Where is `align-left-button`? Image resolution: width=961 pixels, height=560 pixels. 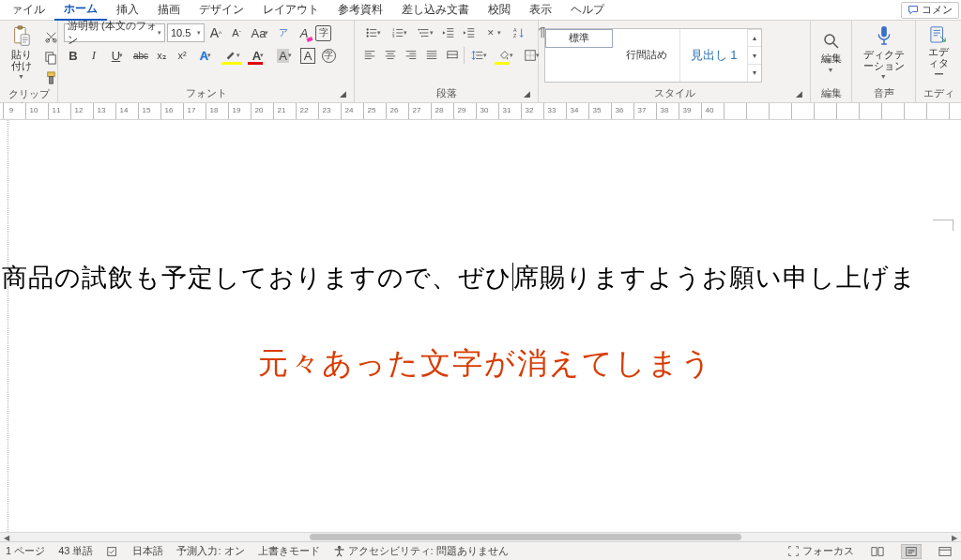 align-left-button is located at coordinates (370, 55).